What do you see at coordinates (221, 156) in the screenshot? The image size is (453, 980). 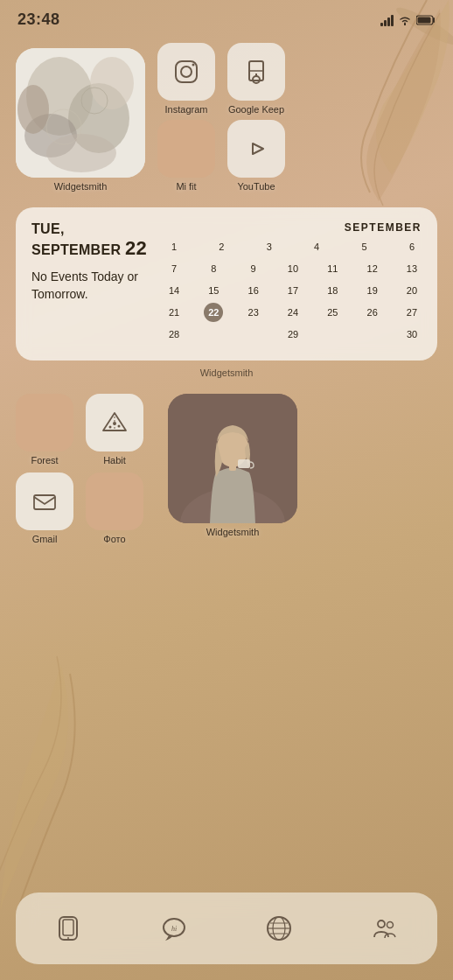 I see `apps-row-2: Mi fit YouTube` at bounding box center [221, 156].